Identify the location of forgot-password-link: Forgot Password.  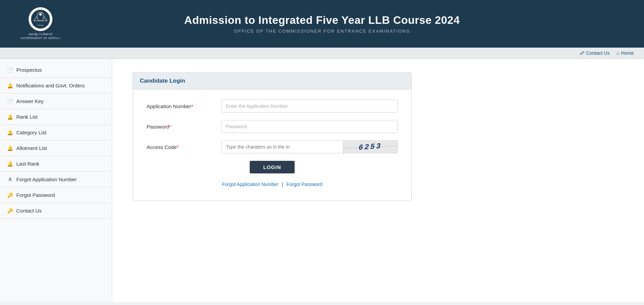
(304, 184).